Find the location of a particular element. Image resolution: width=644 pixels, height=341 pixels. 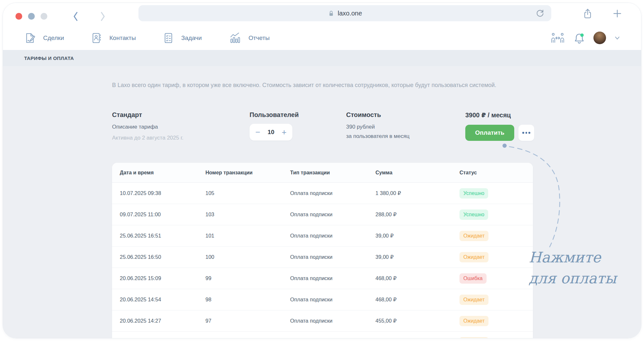

zoom-window-button is located at coordinates (44, 16).